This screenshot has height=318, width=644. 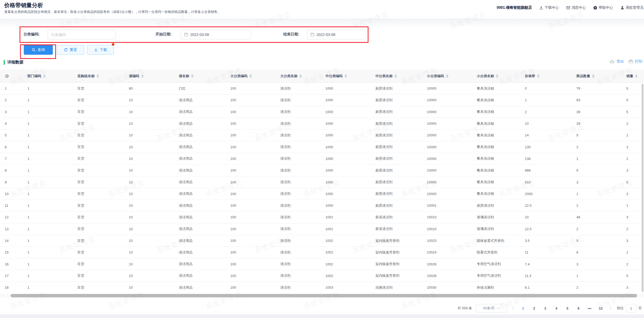 What do you see at coordinates (626, 62) in the screenshot?
I see `table-tools: 导出 打印` at bounding box center [626, 62].